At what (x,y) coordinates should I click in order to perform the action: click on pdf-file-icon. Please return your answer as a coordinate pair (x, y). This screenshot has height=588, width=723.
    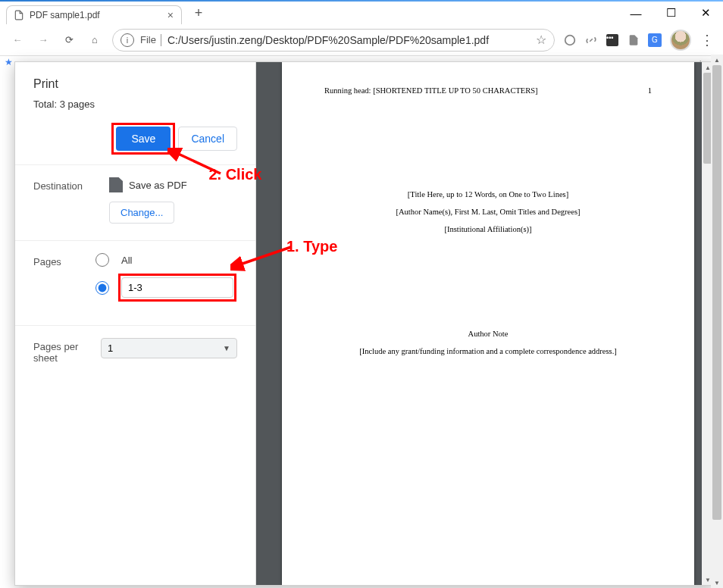
    Looking at the image, I should click on (116, 185).